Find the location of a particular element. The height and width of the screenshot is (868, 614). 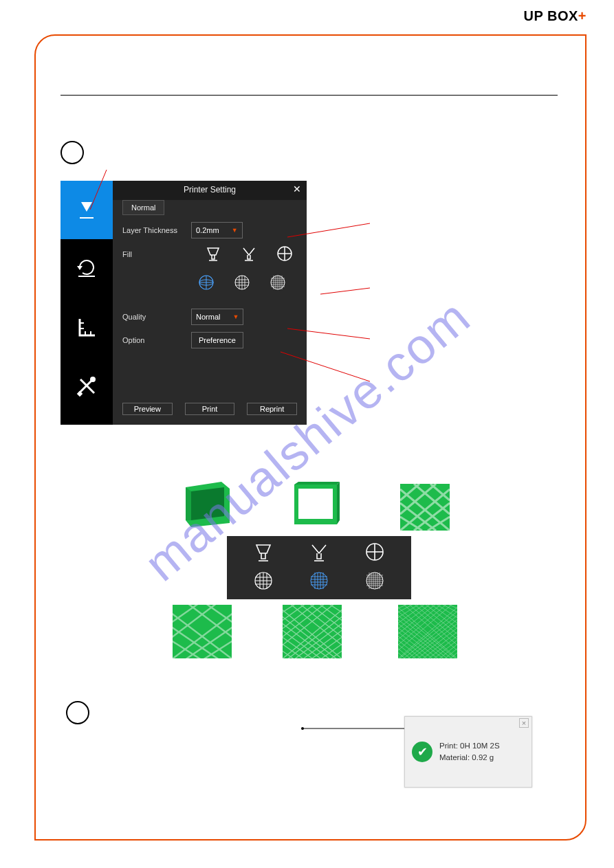

print-notification: × ✔ Print: 0H 10M 2S Material: 0.92 g is located at coordinates (468, 752).